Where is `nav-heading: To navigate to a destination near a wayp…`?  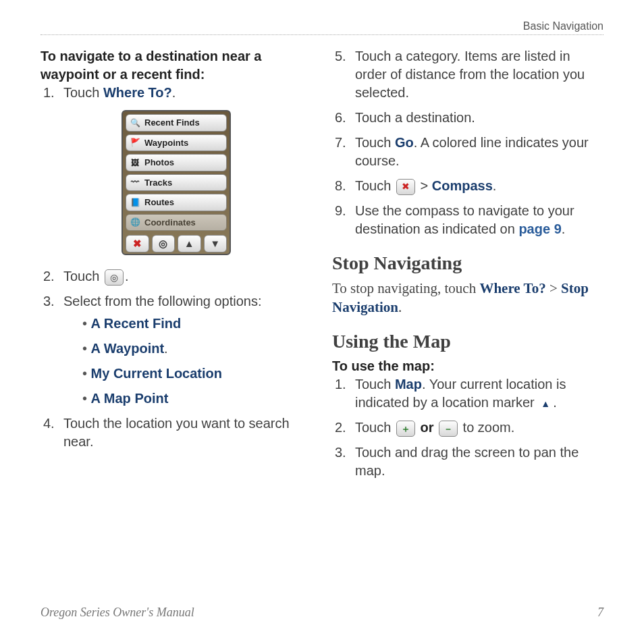
nav-heading: To navigate to a destination near a wayp… is located at coordinates (151, 65).